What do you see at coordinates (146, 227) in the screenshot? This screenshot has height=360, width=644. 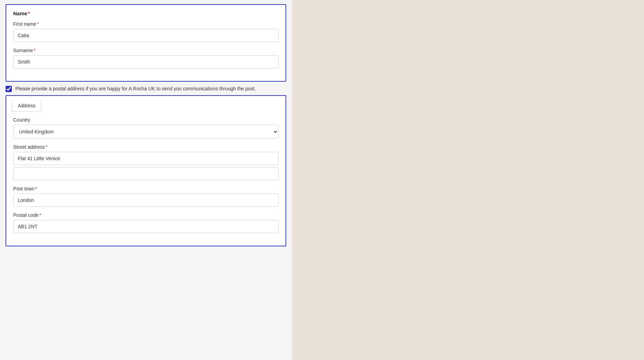 I see `postal-code-input` at bounding box center [146, 227].